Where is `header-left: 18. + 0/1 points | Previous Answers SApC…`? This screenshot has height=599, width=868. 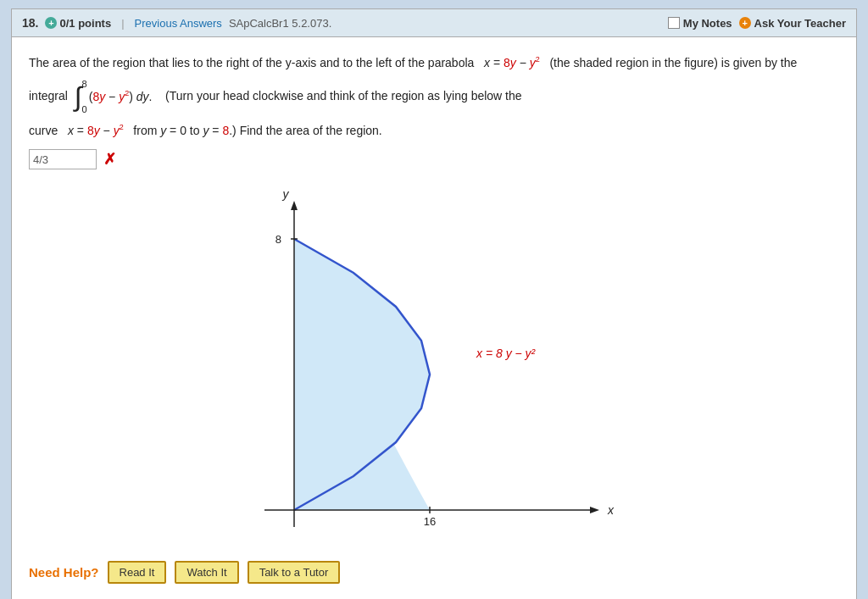 header-left: 18. + 0/1 points | Previous Answers SApC… is located at coordinates (176, 23).